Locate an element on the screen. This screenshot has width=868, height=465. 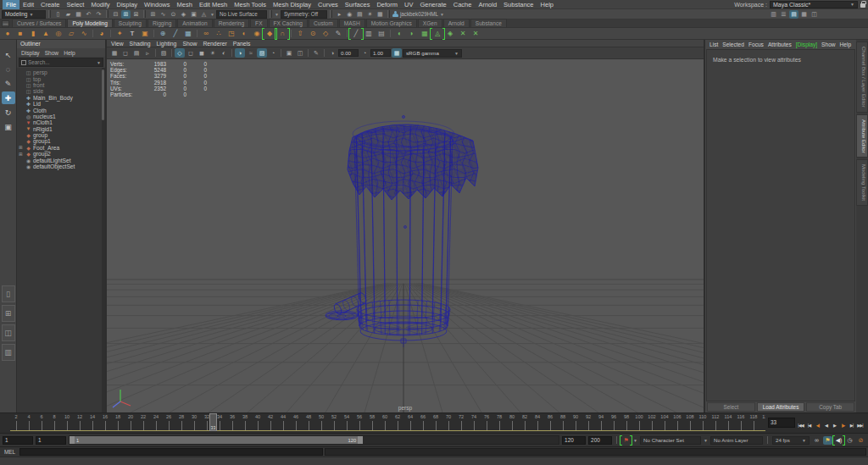
copy-tab-button: Copy Tab is located at coordinates (831, 407).